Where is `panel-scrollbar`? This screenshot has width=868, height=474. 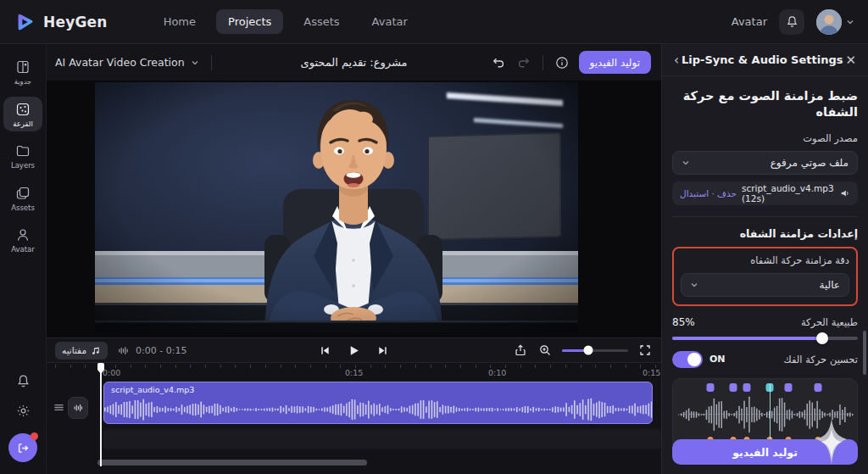 panel-scrollbar is located at coordinates (865, 353).